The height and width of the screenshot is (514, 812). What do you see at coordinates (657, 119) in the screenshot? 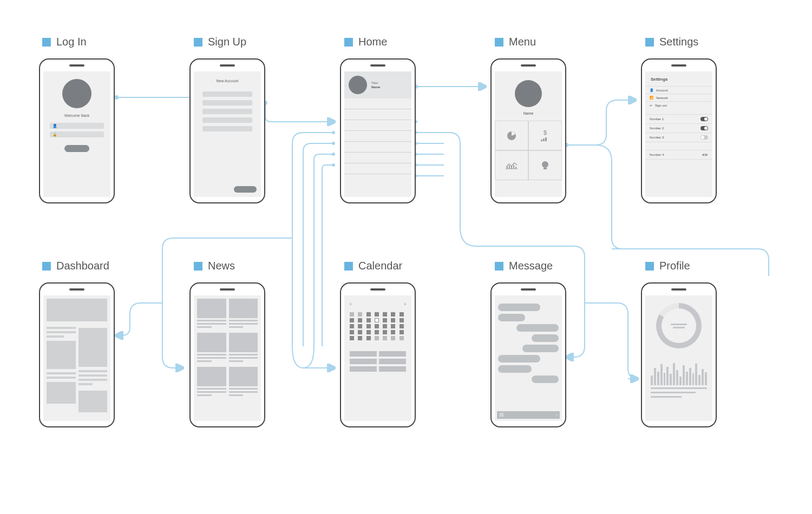
I see `toggle-label: Number 1` at bounding box center [657, 119].